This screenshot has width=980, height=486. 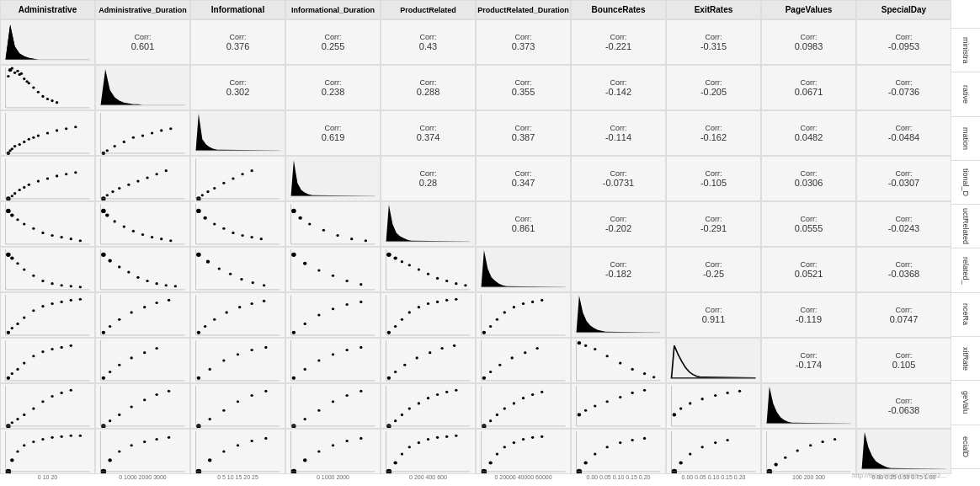 What do you see at coordinates (966, 447) in the screenshot?
I see `right-label-9: ecialD` at bounding box center [966, 447].